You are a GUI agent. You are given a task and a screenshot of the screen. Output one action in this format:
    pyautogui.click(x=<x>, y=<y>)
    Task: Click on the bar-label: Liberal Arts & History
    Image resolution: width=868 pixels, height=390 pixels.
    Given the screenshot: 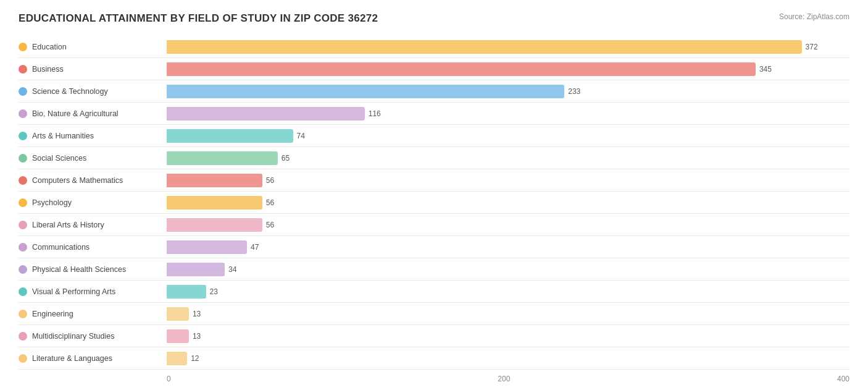 What is the action you would take?
    pyautogui.click(x=68, y=225)
    